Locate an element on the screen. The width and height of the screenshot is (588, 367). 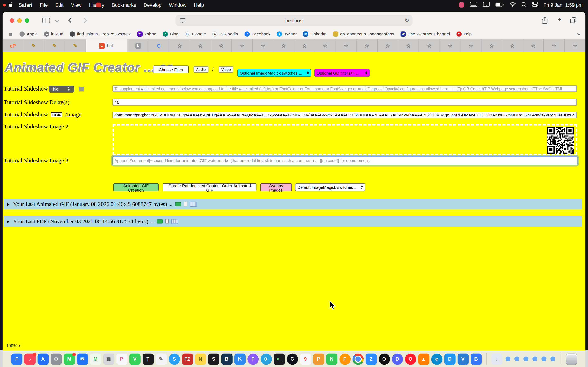
last-animated-gif-section: ▶ Your Last Animated GIF (January 08 202… is located at coordinates (293, 204).